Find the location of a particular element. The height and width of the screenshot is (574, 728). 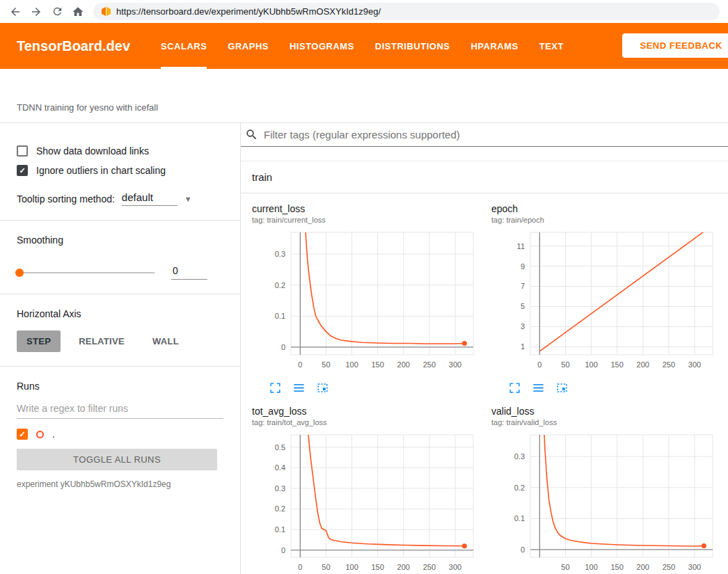

toggle-all-runs-button: TOGGLE ALL RUNS is located at coordinates (117, 459).